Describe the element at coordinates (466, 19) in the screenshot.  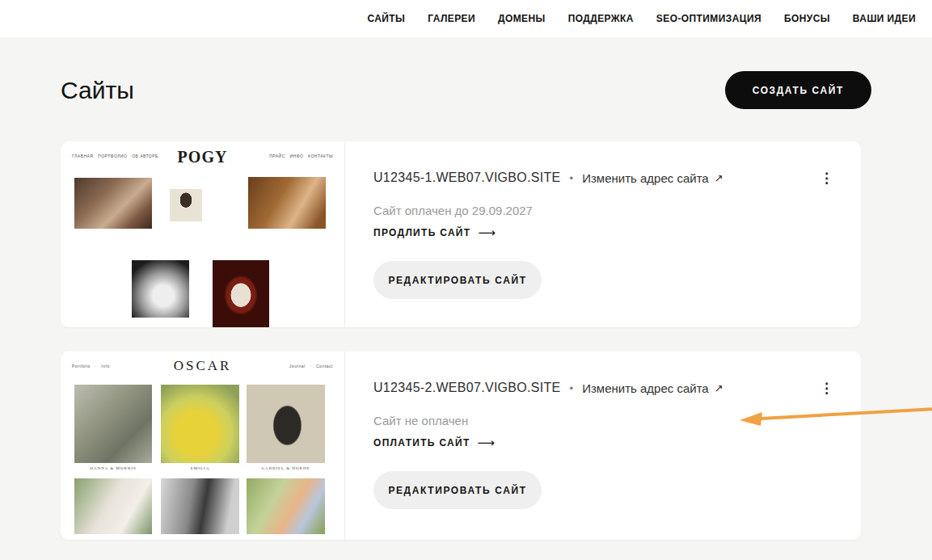
I see `top-navigation: САЙТЫ ГАЛЕРЕИ ДОМЕНЫ ПОДДЕРЖКА SEO-ОПТИМ…` at that location.